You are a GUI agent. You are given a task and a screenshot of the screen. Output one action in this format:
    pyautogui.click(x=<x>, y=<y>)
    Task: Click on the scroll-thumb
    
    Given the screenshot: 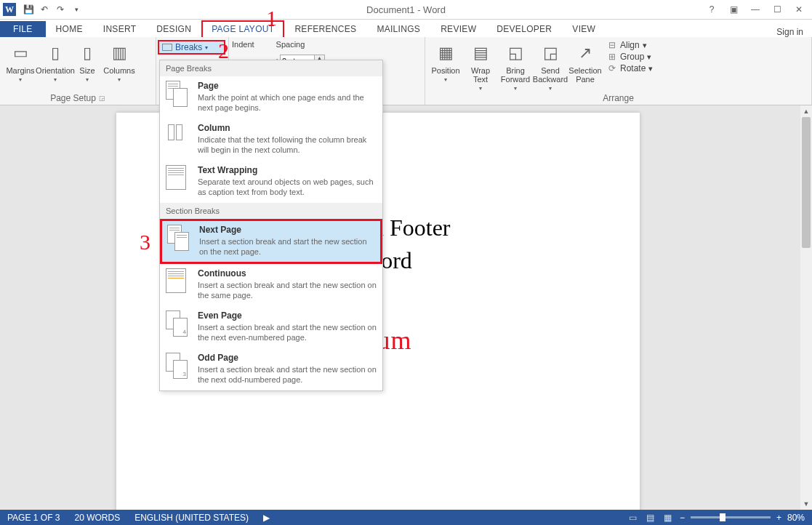 What is the action you would take?
    pyautogui.click(x=806, y=183)
    